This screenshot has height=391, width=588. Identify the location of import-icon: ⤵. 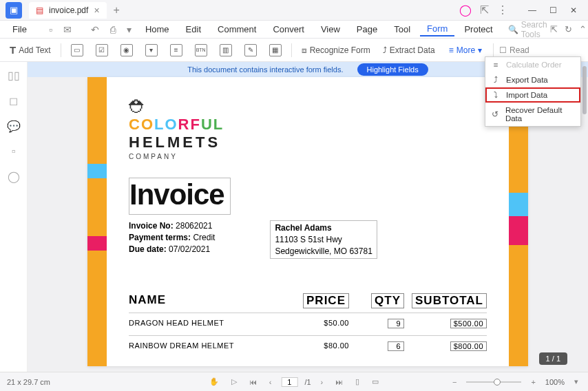
(496, 95).